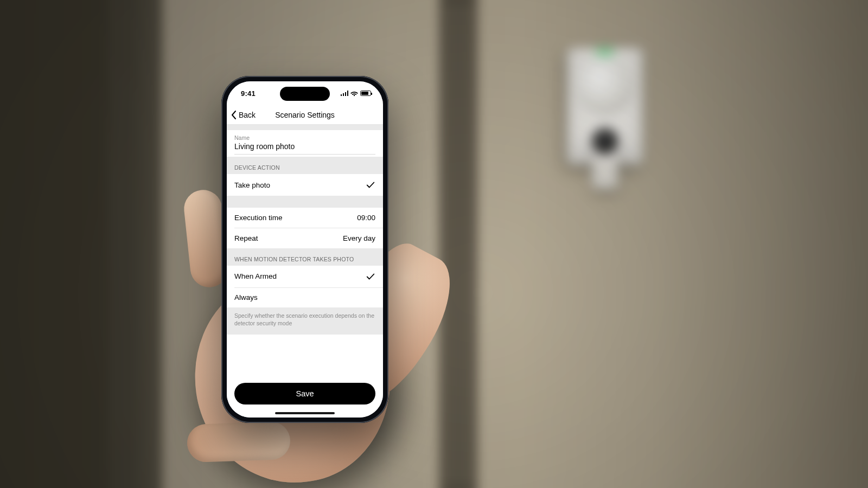 The image size is (868, 488). I want to click on name-label: Name, so click(305, 138).